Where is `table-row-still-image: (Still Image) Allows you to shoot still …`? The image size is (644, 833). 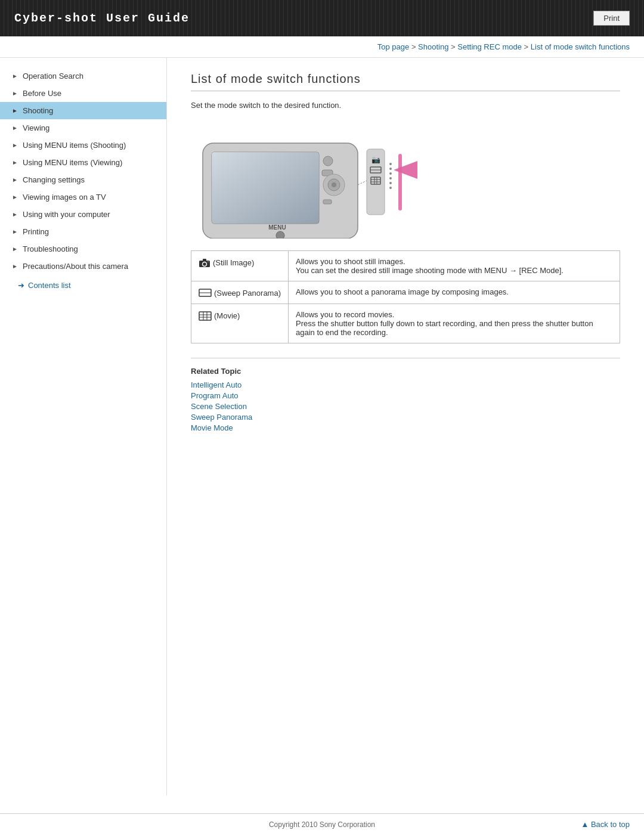 table-row-still-image: (Still Image) Allows you to shoot still … is located at coordinates (405, 266).